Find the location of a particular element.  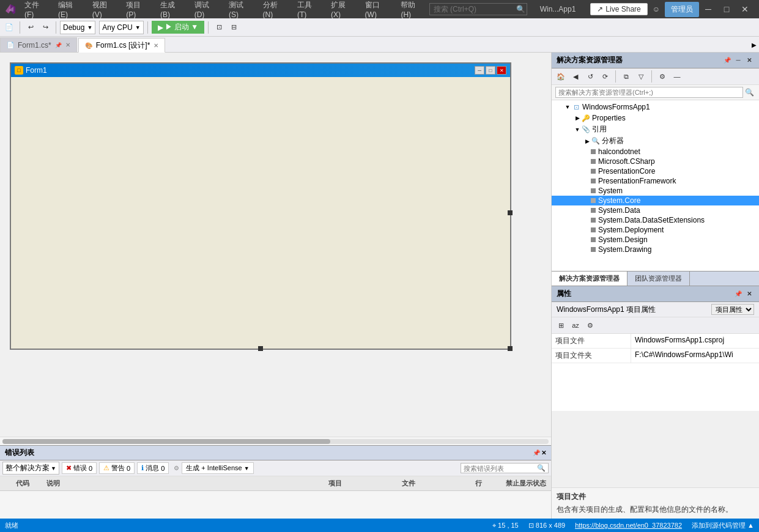

debug-config-dropdown: Debug ▼ is located at coordinates (78, 28).